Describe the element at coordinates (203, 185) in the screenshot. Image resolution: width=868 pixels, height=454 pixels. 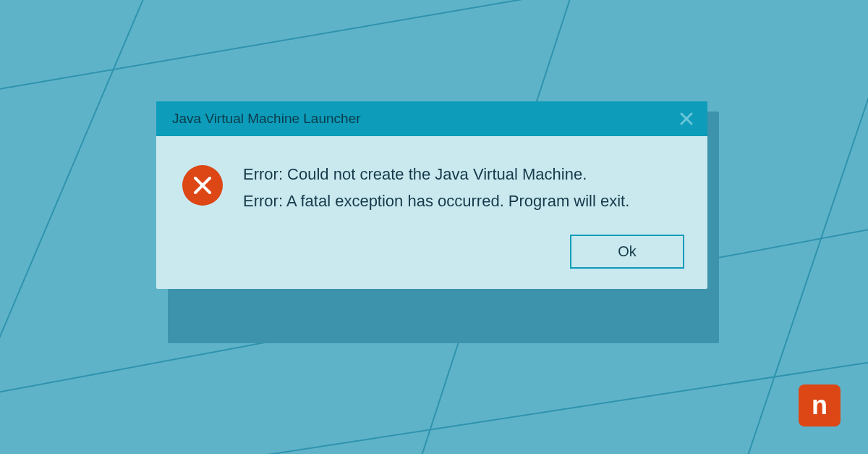
I see `error-icon` at that location.